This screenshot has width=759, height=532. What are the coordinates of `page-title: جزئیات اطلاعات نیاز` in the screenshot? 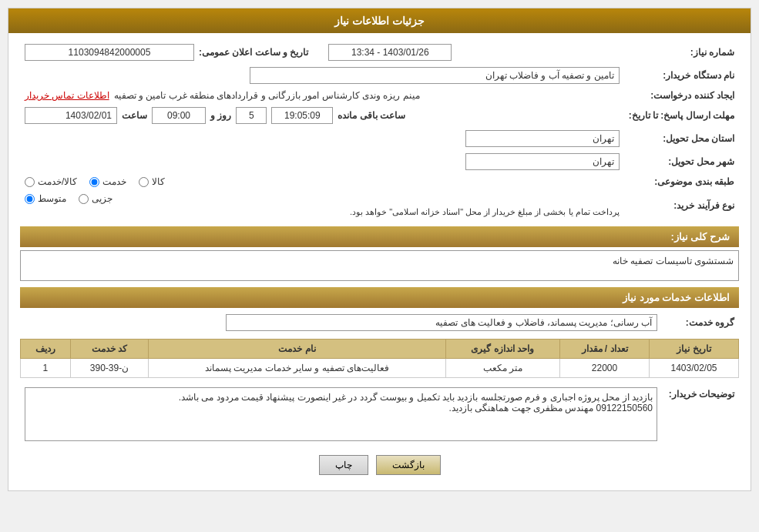 It's located at (379, 21).